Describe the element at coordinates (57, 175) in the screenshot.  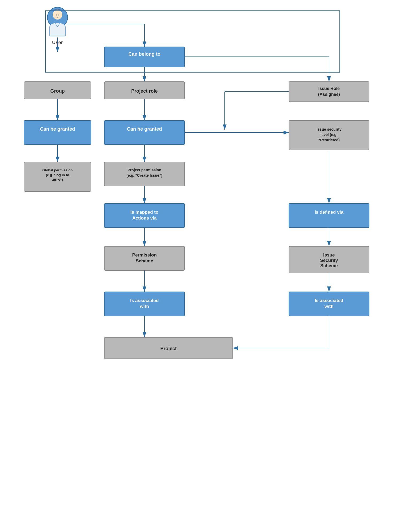
I see `svg-text: (e.g. "log in to` at that location.